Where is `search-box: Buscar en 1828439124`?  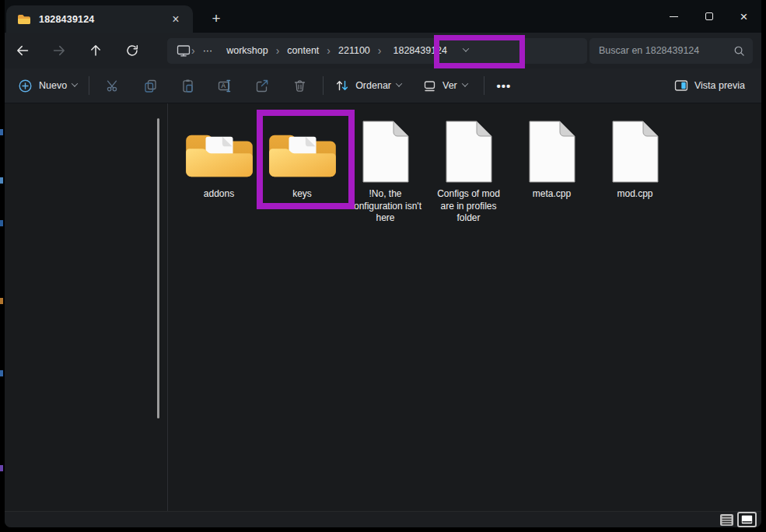
search-box: Buscar en 1828439124 is located at coordinates (671, 51).